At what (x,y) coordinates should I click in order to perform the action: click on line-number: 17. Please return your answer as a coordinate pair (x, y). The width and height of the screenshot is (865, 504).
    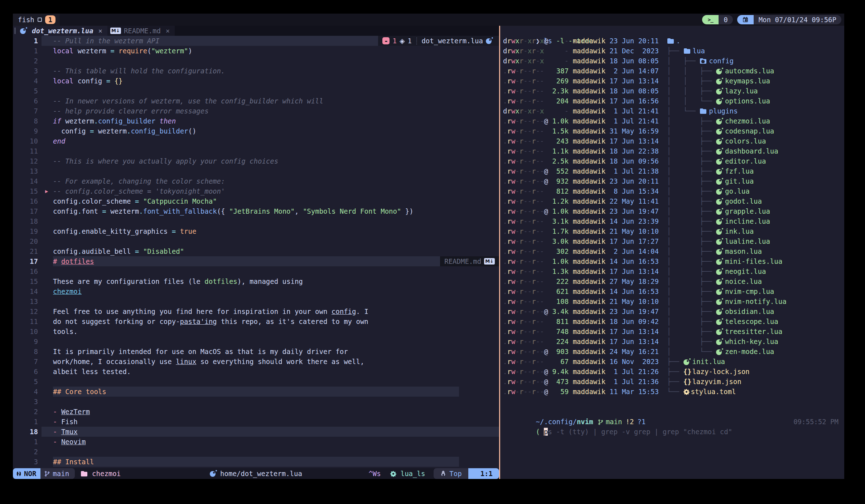
    Looking at the image, I should click on (29, 211).